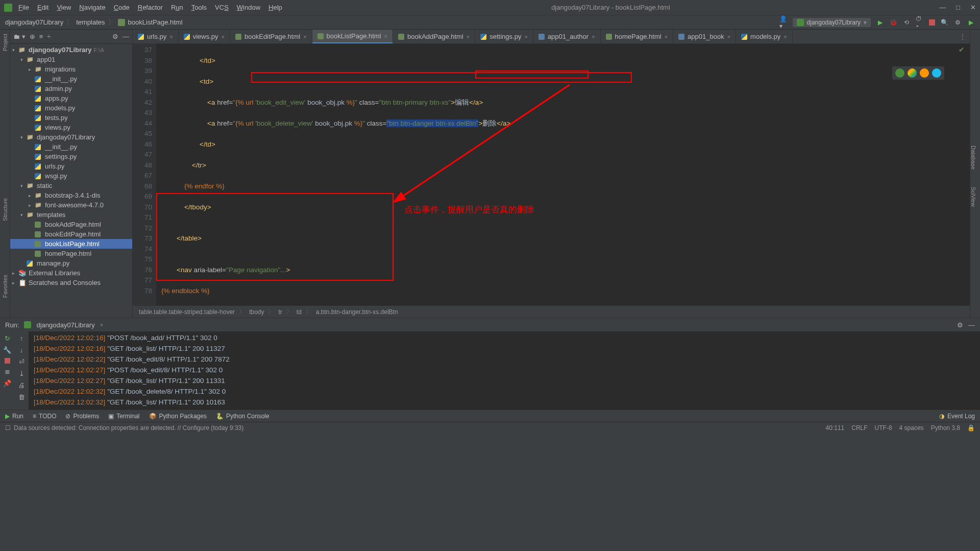 This screenshot has width=980, height=551. Describe the element at coordinates (860, 428) in the screenshot. I see `line-separator: CRLF` at that location.